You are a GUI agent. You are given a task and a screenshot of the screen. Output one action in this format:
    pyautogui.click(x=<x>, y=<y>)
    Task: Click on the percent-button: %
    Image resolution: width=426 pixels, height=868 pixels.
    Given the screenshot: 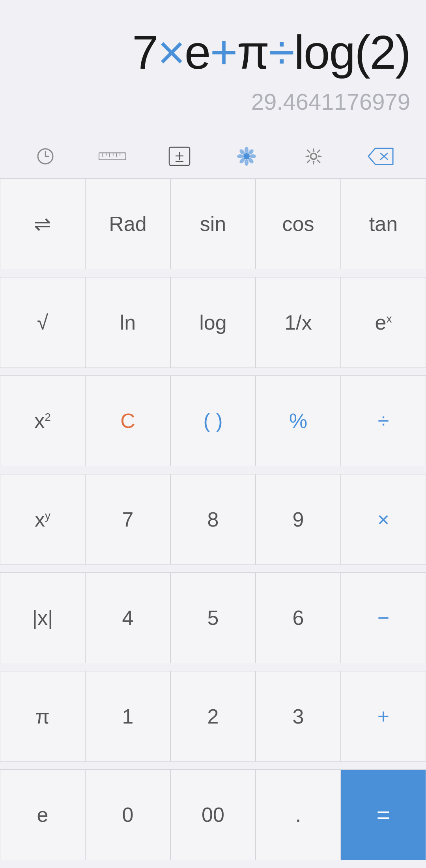 What is the action you would take?
    pyautogui.click(x=298, y=421)
    